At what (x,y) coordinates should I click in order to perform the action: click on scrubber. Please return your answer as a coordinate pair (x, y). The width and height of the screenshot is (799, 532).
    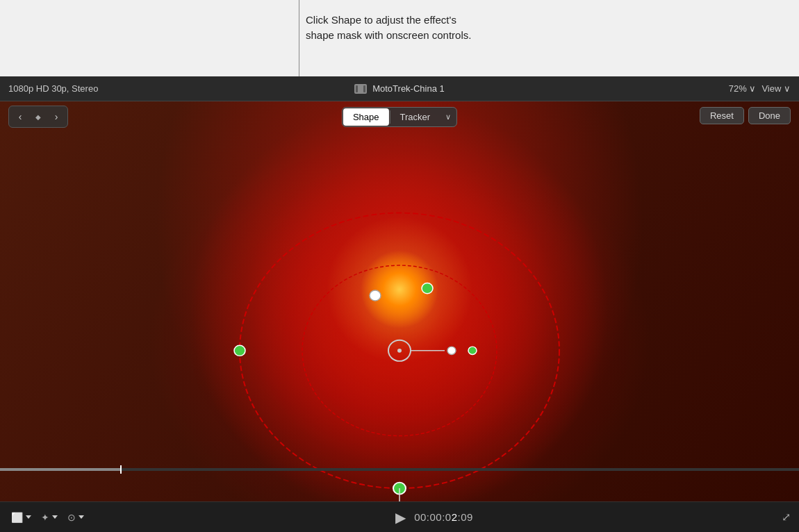
    Looking at the image, I should click on (400, 469).